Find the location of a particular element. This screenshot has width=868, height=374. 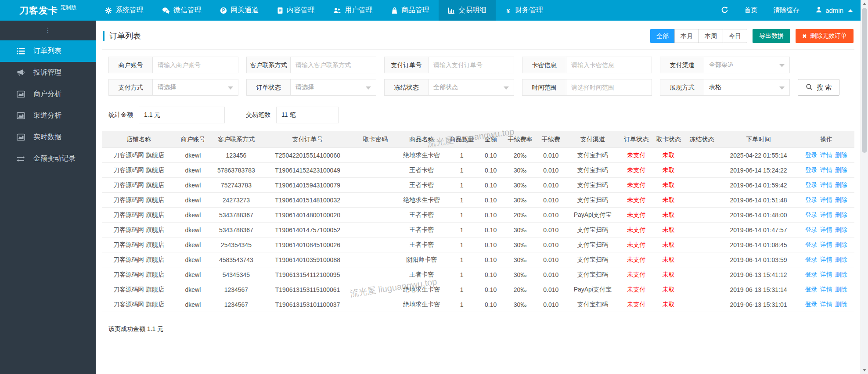

range-tab-week: 本周 is located at coordinates (711, 36).